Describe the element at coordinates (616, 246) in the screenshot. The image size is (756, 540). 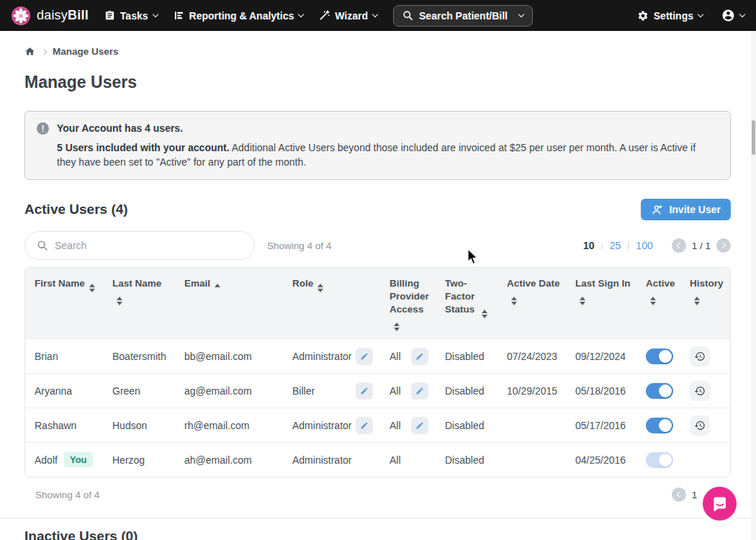
I see `page-size-25: 25` at that location.